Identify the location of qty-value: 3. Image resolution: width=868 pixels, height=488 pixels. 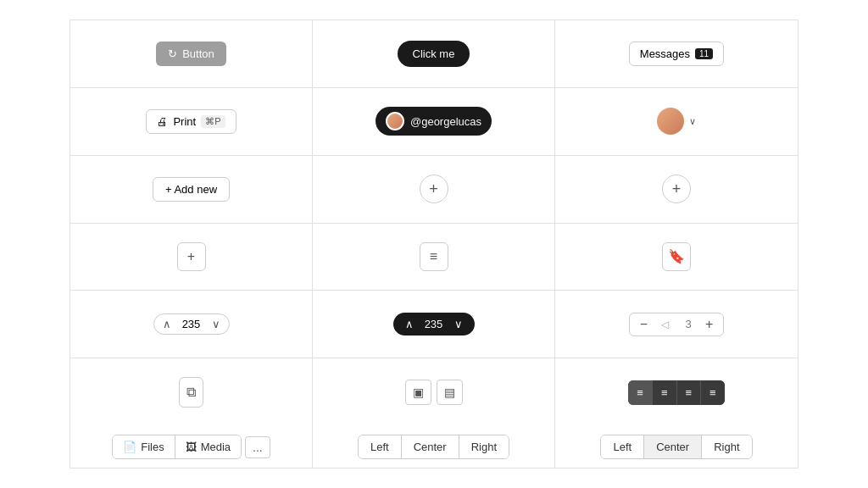
(688, 324).